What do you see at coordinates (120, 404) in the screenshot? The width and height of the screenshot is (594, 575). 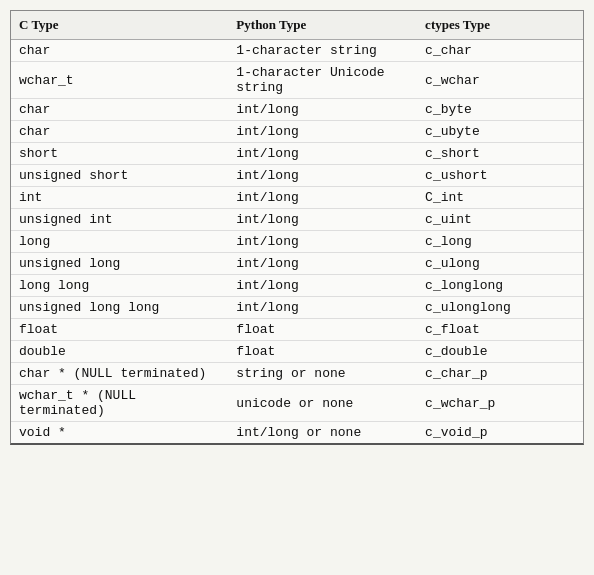 I see `cell-ctype: wchar_t * (NULL terminated)` at bounding box center [120, 404].